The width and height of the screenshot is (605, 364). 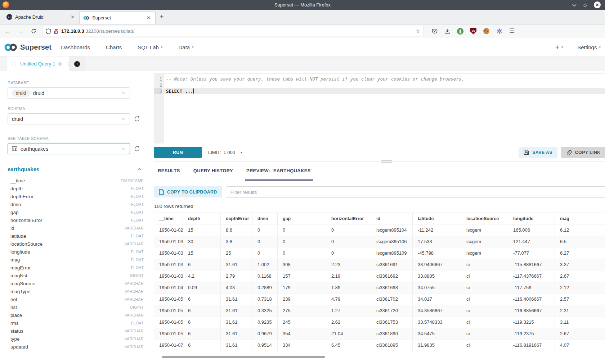 What do you see at coordinates (302, 31) in the screenshot?
I see `browser-toolbar: ← → 172.18.0.3:32108/superset/sqllab/ ☆ …` at bounding box center [302, 31].